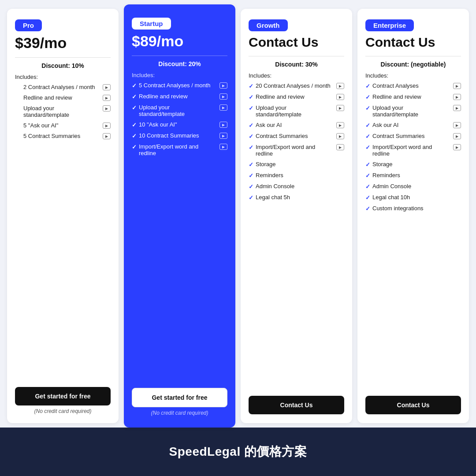 This screenshot has height=476, width=476. I want to click on feature-text: 10 "Ask our AI", so click(177, 124).